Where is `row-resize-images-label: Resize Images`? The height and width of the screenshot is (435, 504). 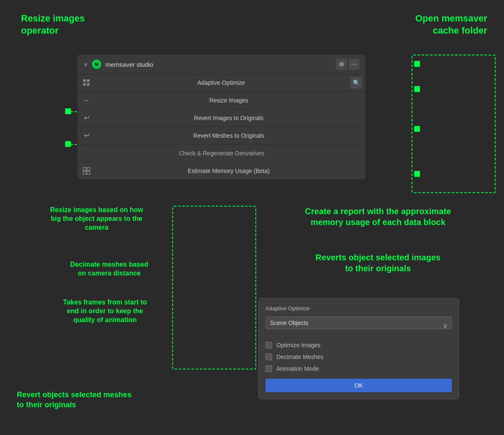
row-resize-images-label: Resize Images is located at coordinates (228, 100).